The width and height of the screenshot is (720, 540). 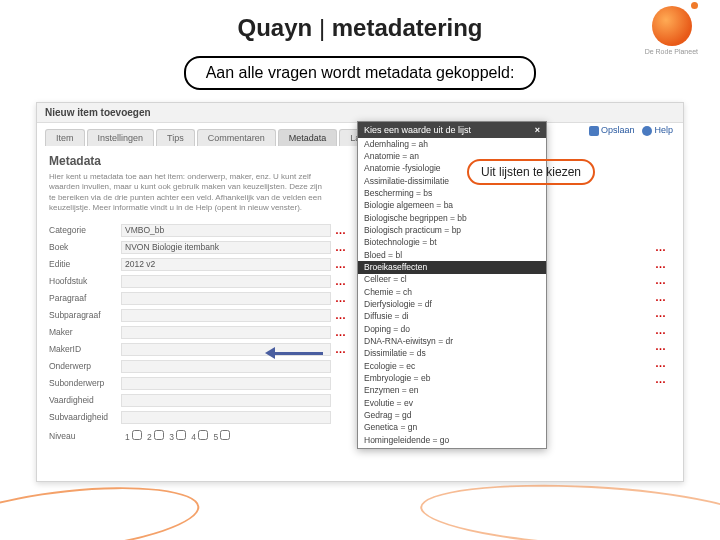 I want to click on decorative-swoosh-right, so click(x=570, y=508).